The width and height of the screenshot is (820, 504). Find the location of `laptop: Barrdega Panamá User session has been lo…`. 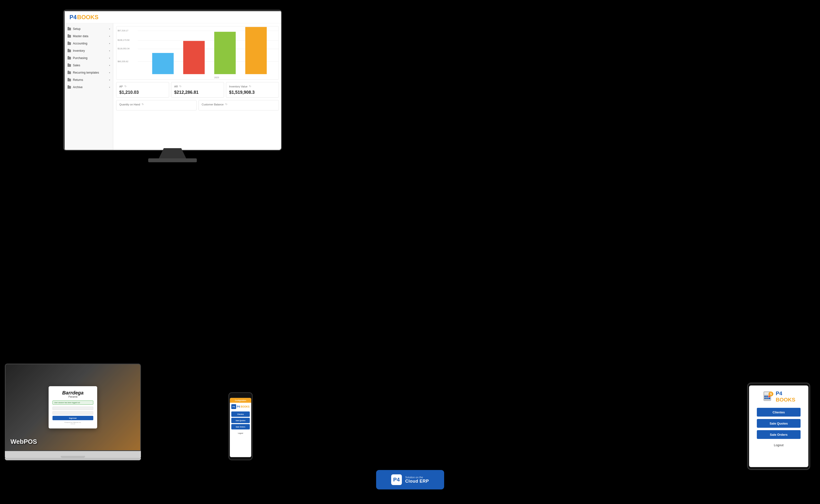

laptop: Barrdega Panamá User session has been lo… is located at coordinates (73, 412).